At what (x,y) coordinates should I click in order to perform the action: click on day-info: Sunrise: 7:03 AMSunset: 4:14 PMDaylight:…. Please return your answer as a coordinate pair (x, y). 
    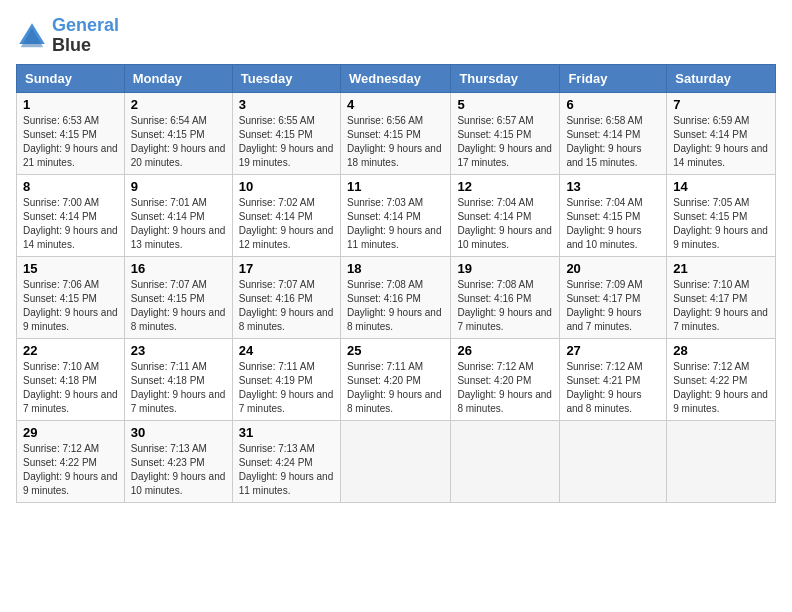
    Looking at the image, I should click on (396, 224).